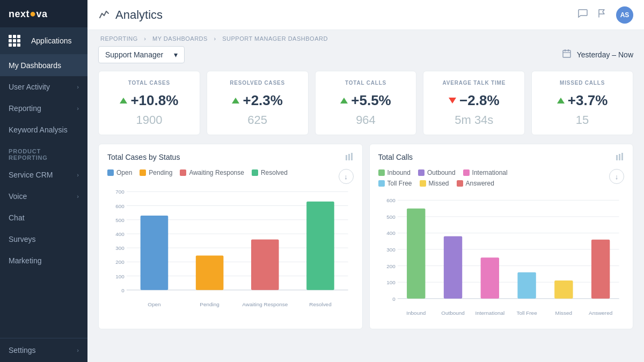 The height and width of the screenshot is (362, 644). What do you see at coordinates (215, 39) in the screenshot?
I see `breadcrumb-sep2: ›` at bounding box center [215, 39].